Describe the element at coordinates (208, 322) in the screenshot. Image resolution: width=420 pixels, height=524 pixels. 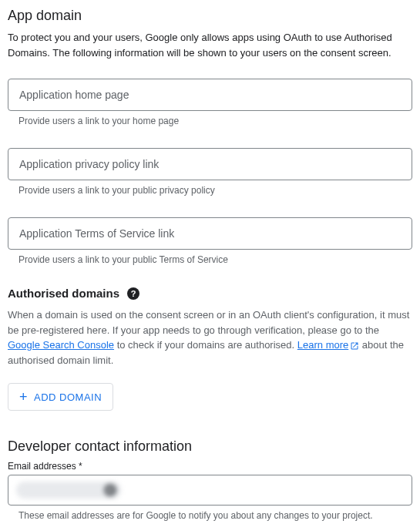
I see `para-prefix: When a domain is used on the consent scr…` at that location.